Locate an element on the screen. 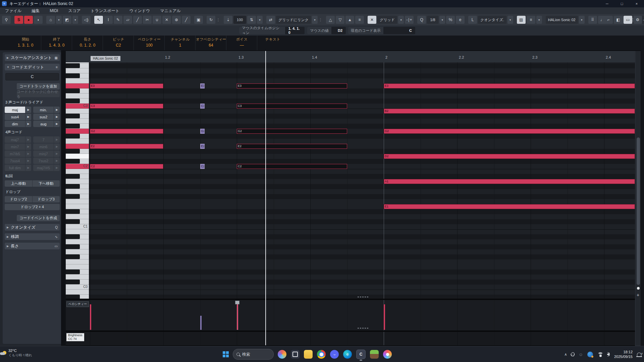 This screenshot has height=362, width=644. piano-key-A0 is located at coordinates (77, 242).